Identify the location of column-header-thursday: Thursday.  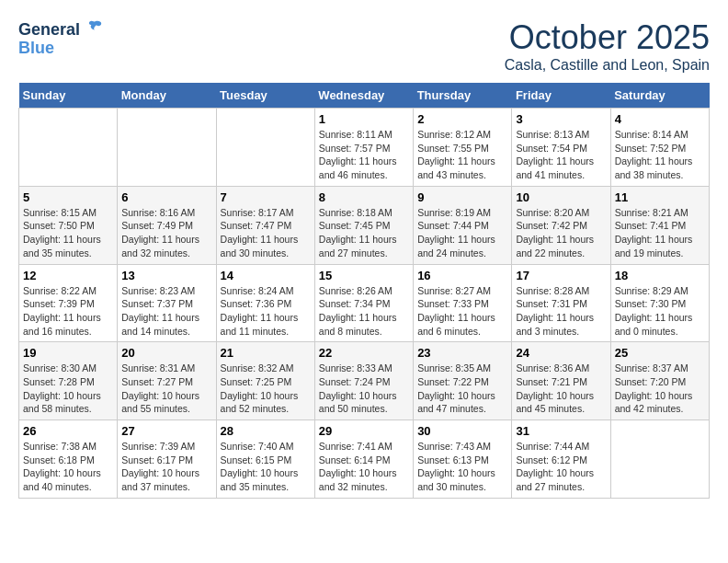
(463, 96).